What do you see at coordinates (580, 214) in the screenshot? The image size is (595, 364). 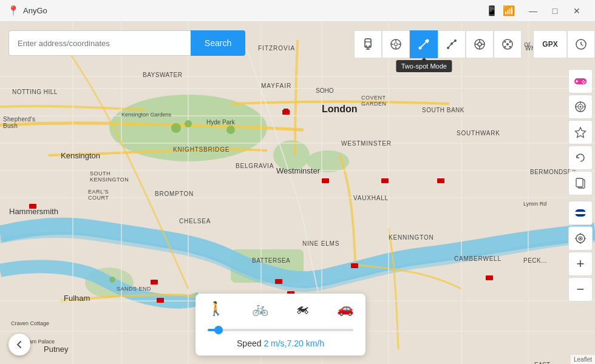 I see `right-panel: + −` at bounding box center [580, 214].